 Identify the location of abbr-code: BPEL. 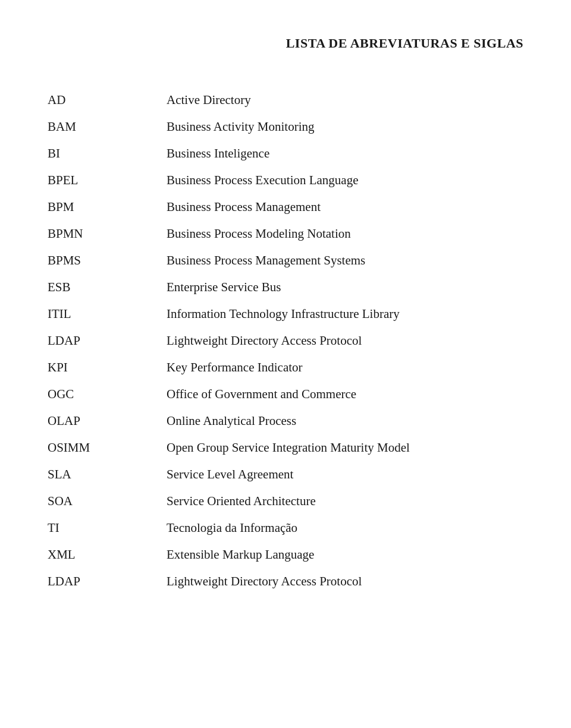
(107, 181).